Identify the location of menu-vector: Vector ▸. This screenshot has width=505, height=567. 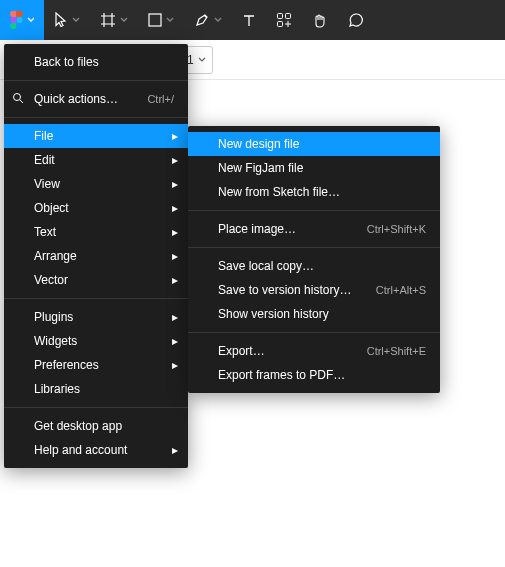
(96, 280).